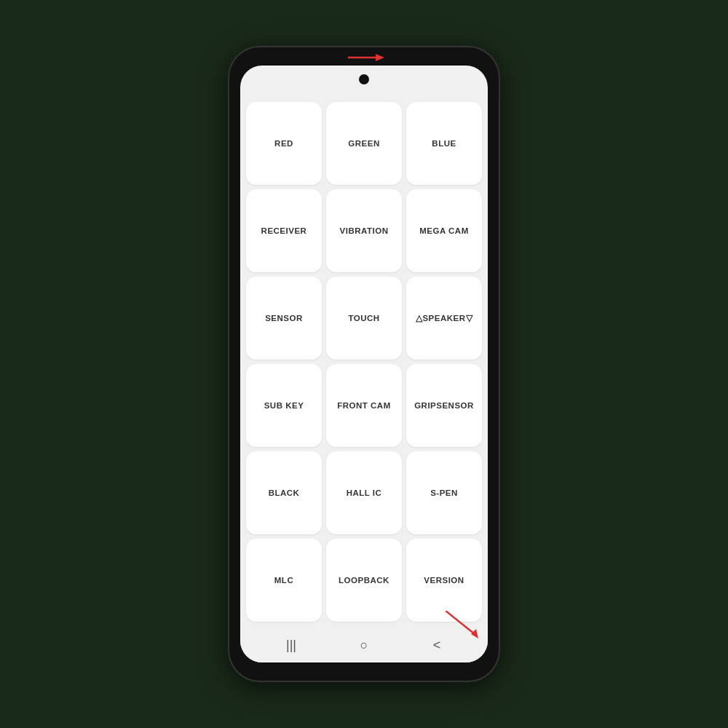 The image size is (728, 728). I want to click on front-camera-hole, so click(364, 79).